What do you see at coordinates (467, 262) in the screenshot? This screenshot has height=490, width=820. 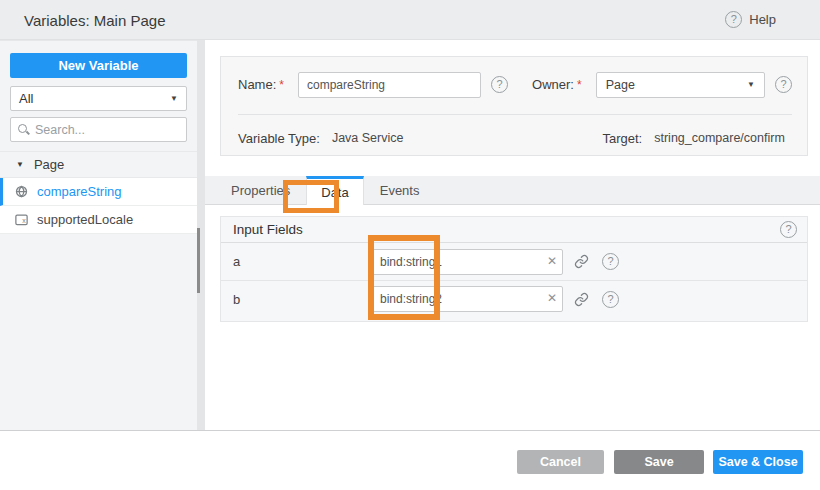 I see `binding-input-a` at bounding box center [467, 262].